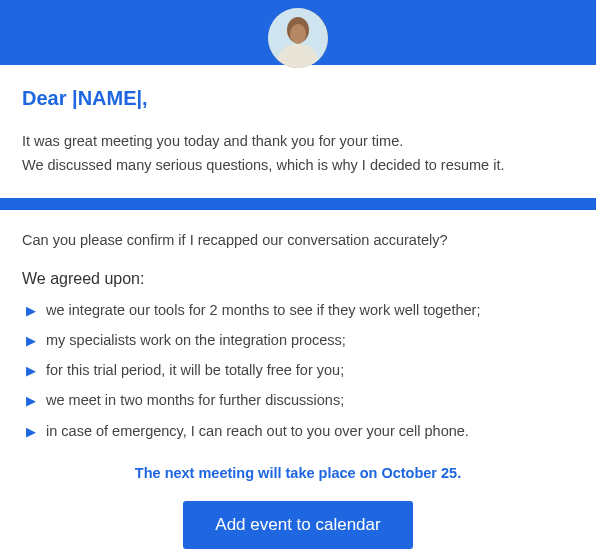  Describe the element at coordinates (300, 341) in the screenshot. I see `list-item: ▶ my specialists work on the integration…` at that location.